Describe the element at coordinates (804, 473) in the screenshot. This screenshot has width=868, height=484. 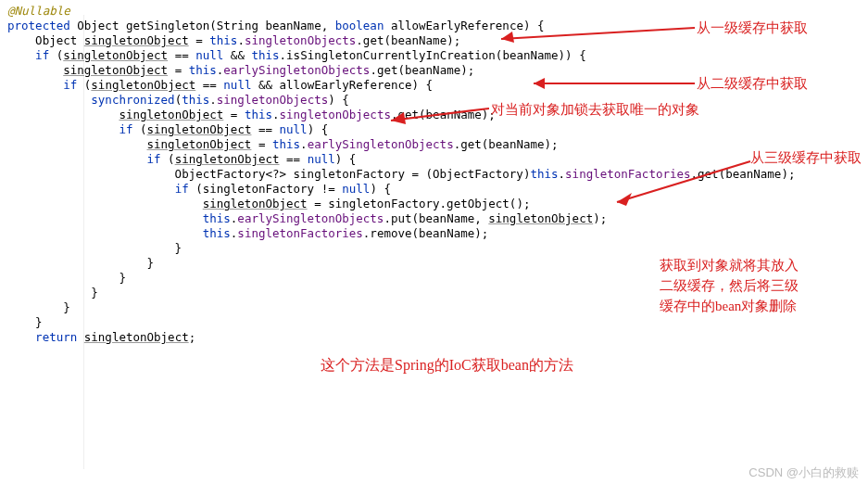
I see `watermark: CSDN @小白的救赎` at that location.